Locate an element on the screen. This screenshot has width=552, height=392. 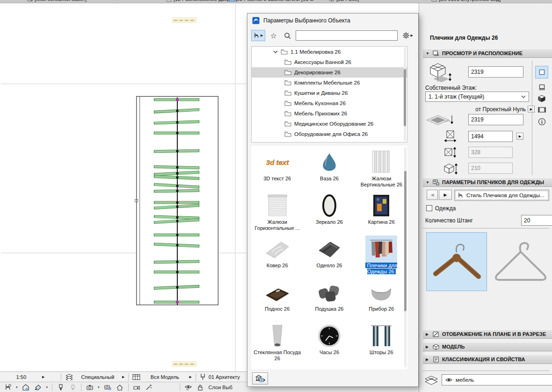
tab-3d: [3D / Все] is located at coordinates (344, 2).